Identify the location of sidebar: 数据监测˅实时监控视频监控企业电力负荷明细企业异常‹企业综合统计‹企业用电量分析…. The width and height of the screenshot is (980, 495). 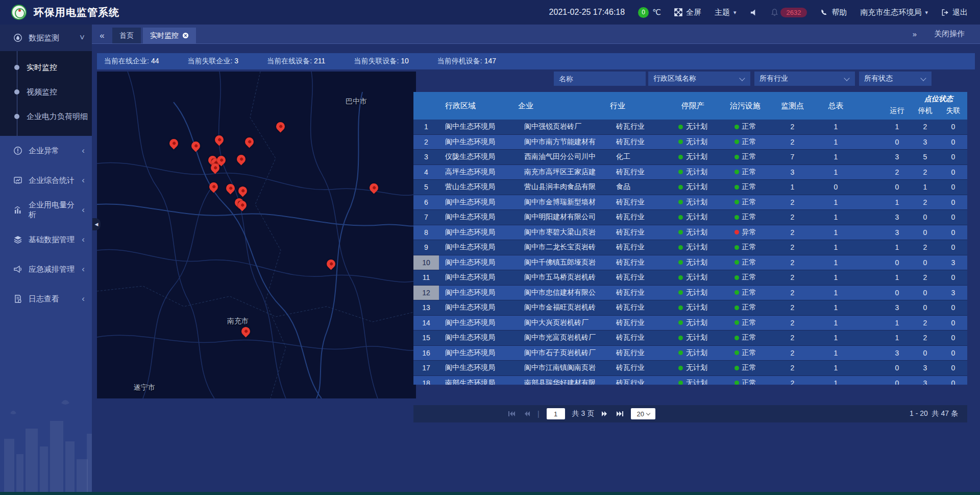
(46, 260).